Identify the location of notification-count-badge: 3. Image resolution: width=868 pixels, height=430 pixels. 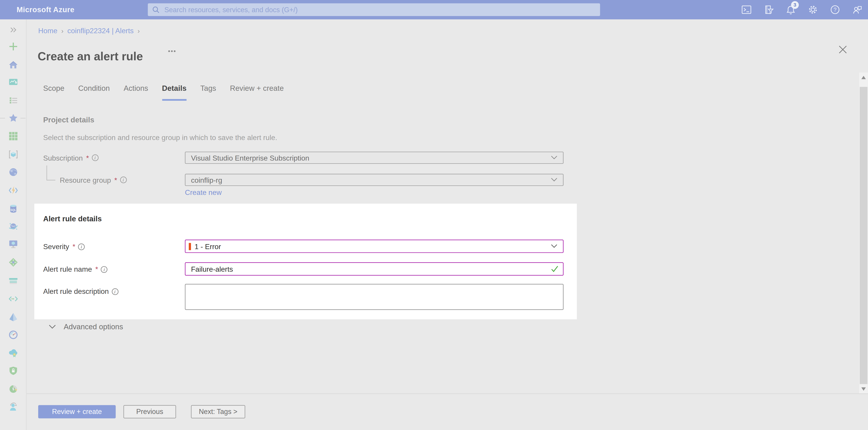
(795, 5).